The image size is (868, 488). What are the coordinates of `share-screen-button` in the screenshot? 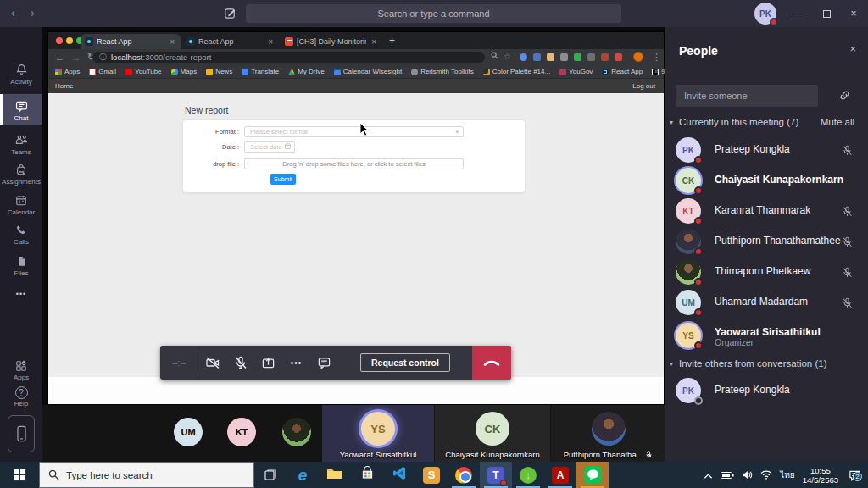 It's located at (268, 363).